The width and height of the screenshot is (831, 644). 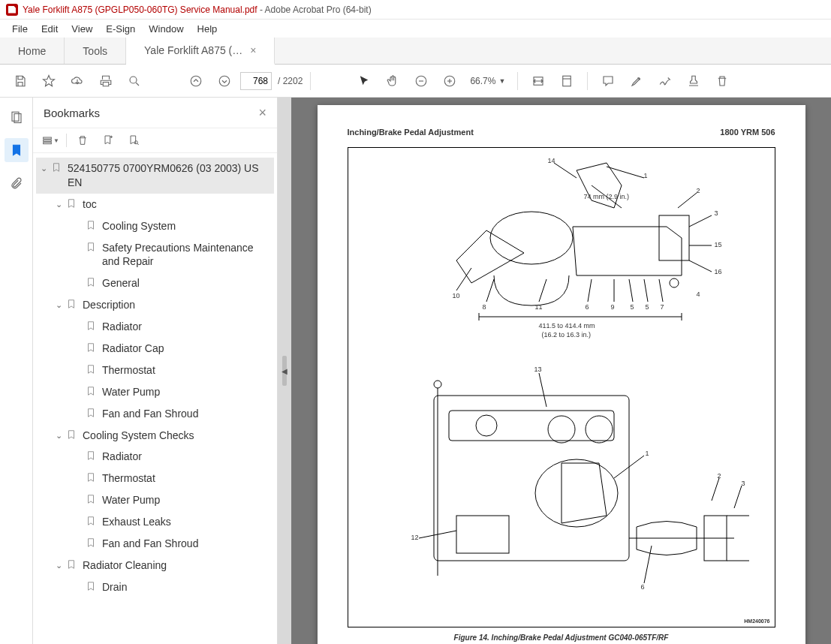 What do you see at coordinates (643, 587) in the screenshot?
I see `callout-b6: 6` at bounding box center [643, 587].